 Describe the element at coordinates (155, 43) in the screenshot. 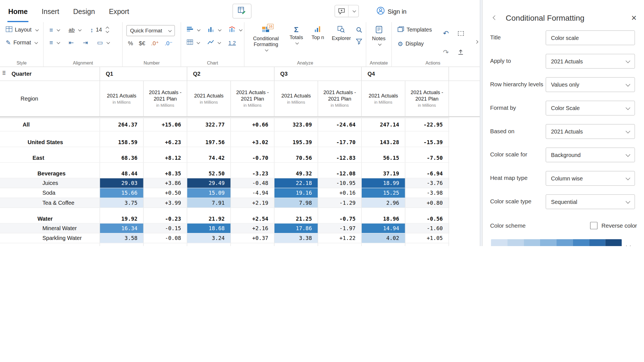

I see `increase-decimal-button: .0⁺` at that location.